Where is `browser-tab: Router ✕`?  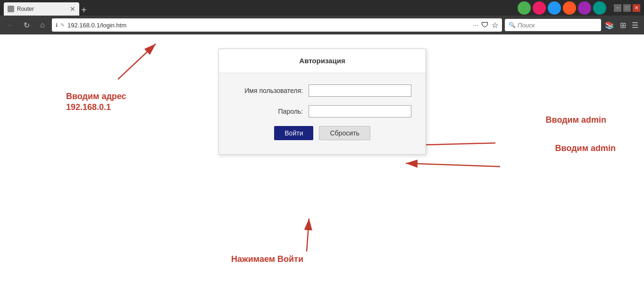
browser-tab: Router ✕ is located at coordinates (42, 9).